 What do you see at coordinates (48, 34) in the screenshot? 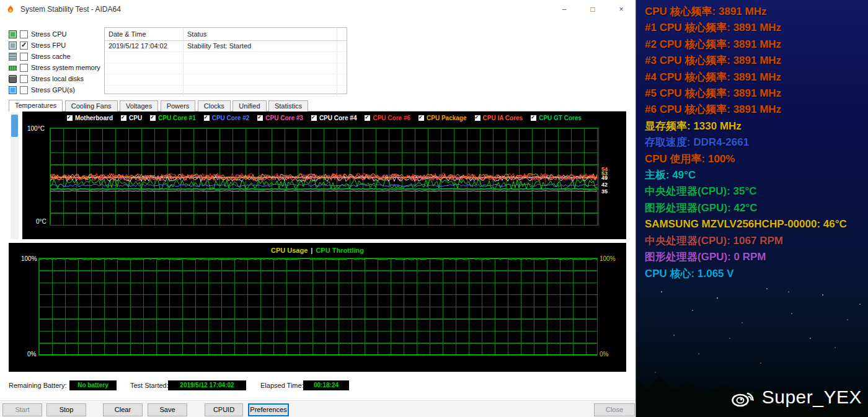
I see `stress-cpu-label: Stress CPU` at bounding box center [48, 34].